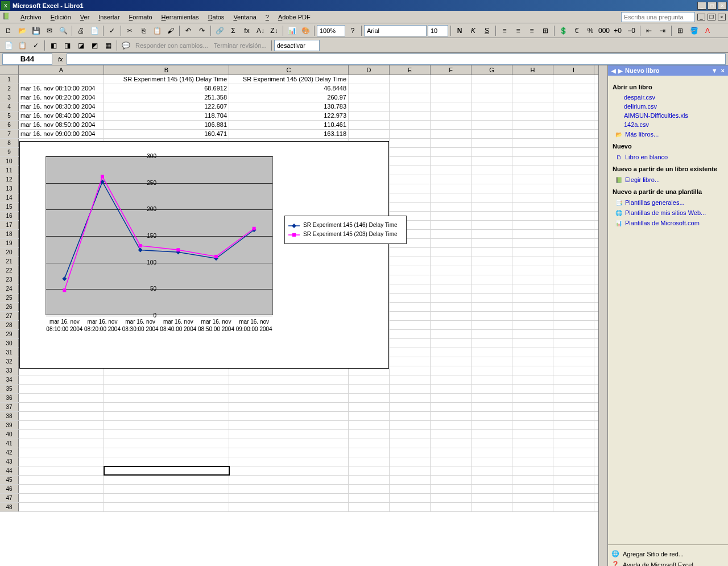 This screenshot has height=566, width=728. What do you see at coordinates (590, 31) in the screenshot?
I see `percent-icon: %` at bounding box center [590, 31].